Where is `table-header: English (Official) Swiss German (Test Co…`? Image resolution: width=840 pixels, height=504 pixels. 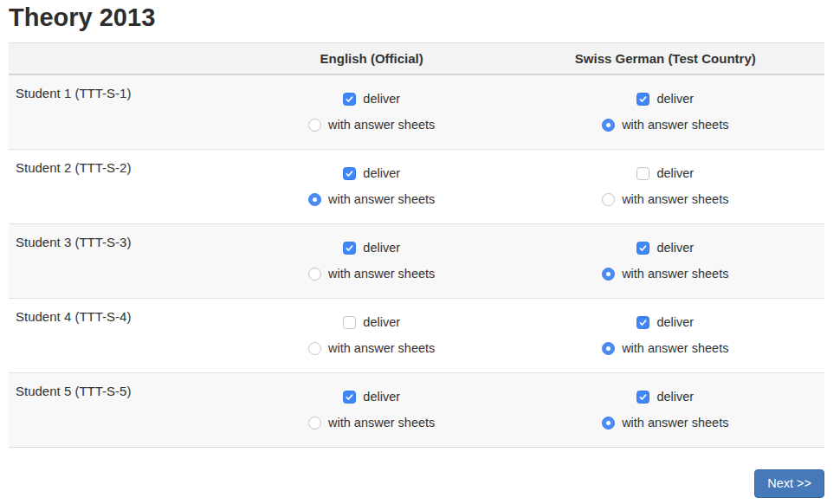 table-header: English (Official) Swiss German (Test Co… is located at coordinates (417, 59).